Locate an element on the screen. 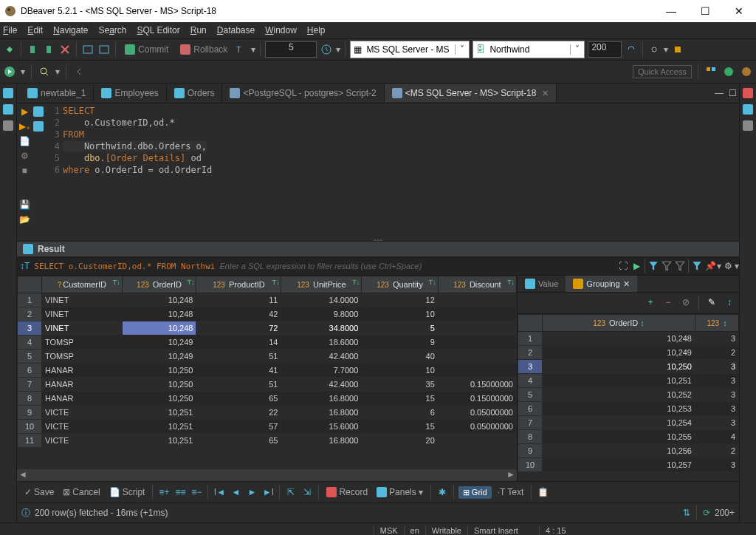 The height and width of the screenshot is (535, 756). stop-icon: ■ is located at coordinates (24, 171).